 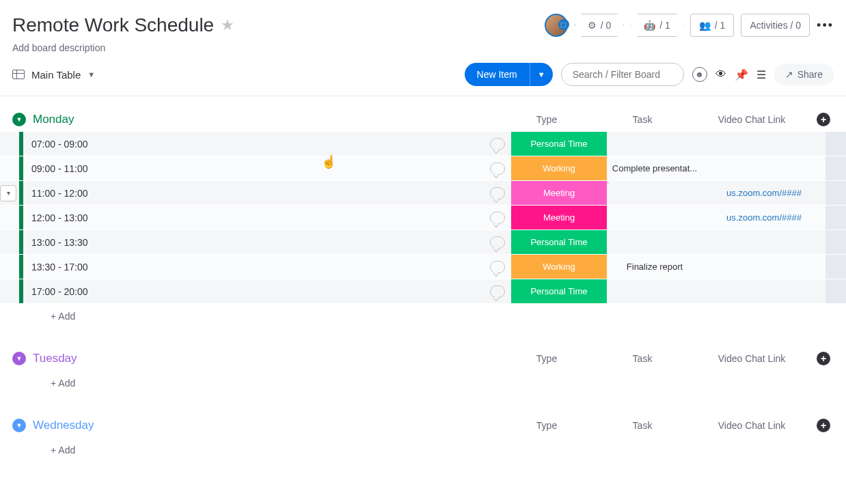 I want to click on table-row: 09:00 - 11:00 Working Complete presentat…, so click(x=423, y=169).